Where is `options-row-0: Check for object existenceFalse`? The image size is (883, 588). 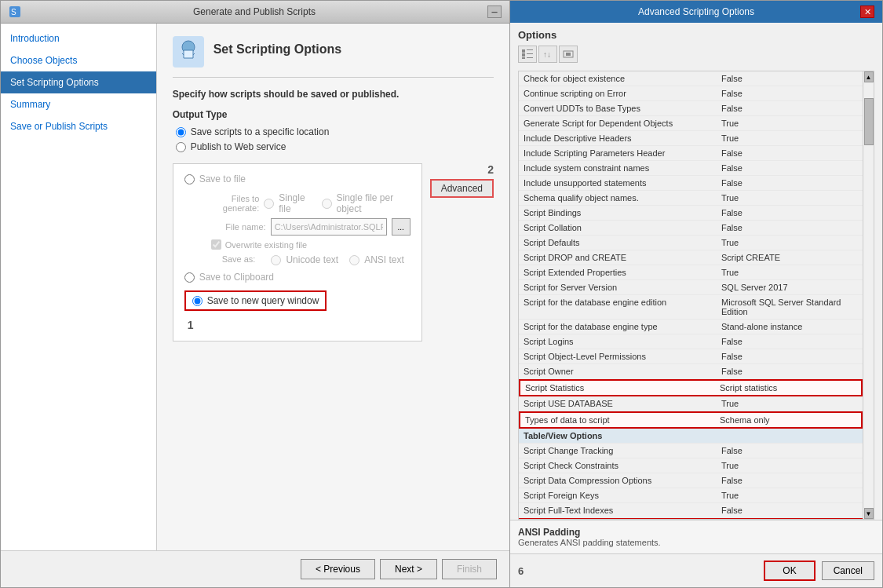
options-row-0: Check for object existenceFalse is located at coordinates (691, 79).